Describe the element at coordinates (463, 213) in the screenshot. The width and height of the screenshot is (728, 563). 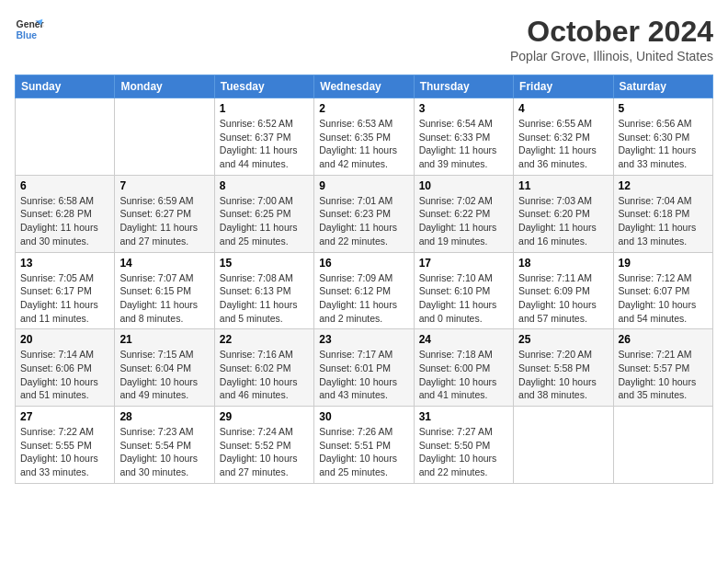
I see `calendar-cell: 10Sunrise: 7:02 AM Sunset: 6:22 PM Dayli…` at that location.